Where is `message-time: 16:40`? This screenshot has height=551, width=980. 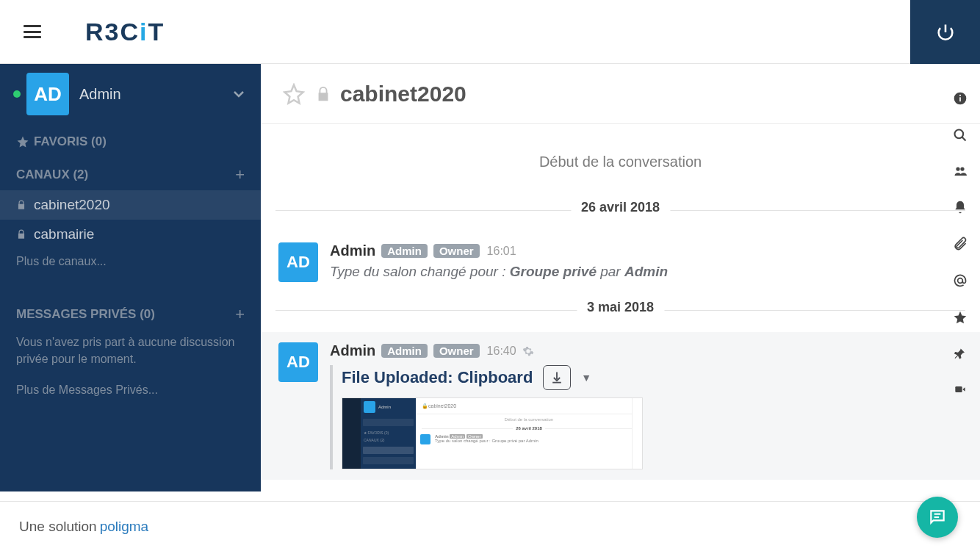 message-time: 16:40 is located at coordinates (502, 351).